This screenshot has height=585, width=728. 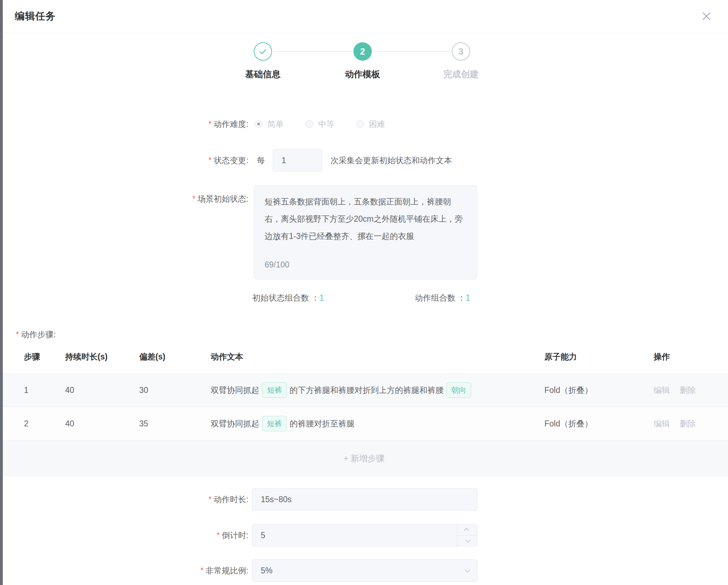 What do you see at coordinates (365, 499) in the screenshot?
I see `duration-input: 15s~80s` at bounding box center [365, 499].